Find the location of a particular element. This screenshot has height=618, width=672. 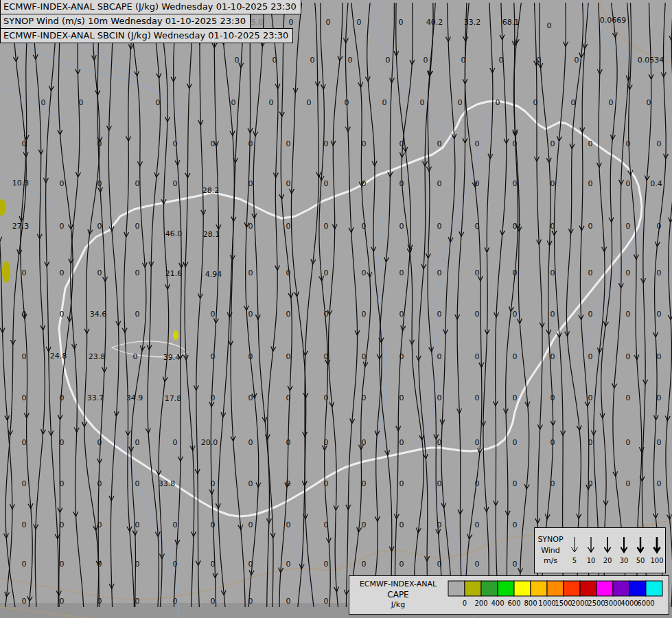

wind-legend-labels: SYNOP Wind m/s is located at coordinates (551, 551).